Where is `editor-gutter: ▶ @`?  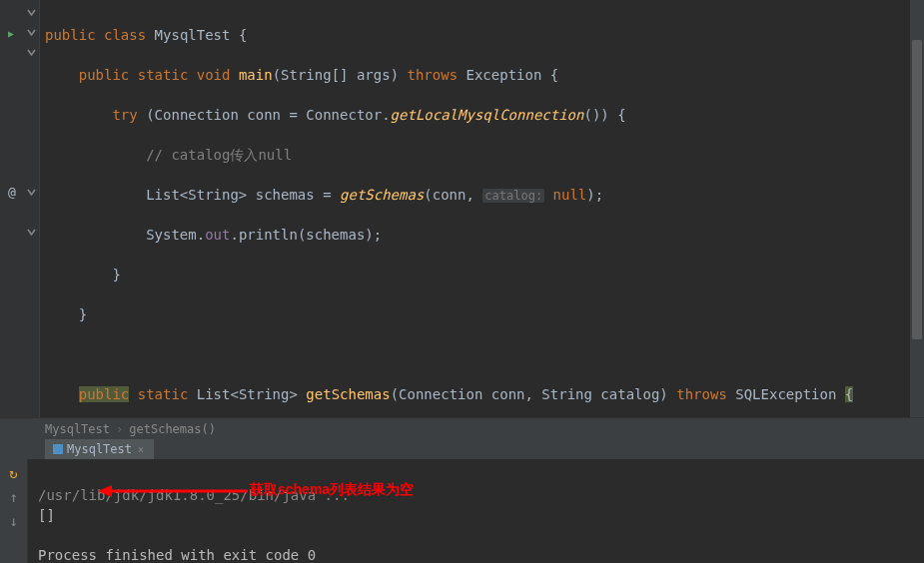
editor-gutter: ▶ @ is located at coordinates (20, 209).